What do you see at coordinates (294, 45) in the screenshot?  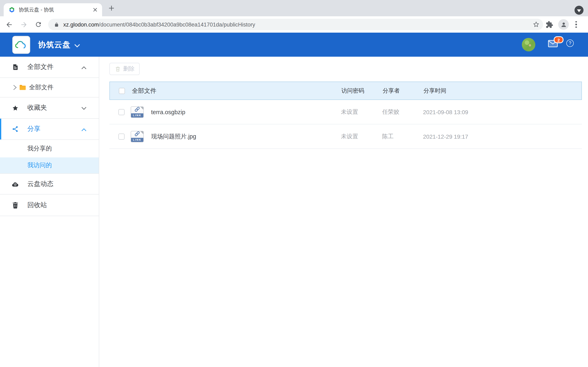 I see `app-header: 协筑云盘 2 ?` at bounding box center [294, 45].